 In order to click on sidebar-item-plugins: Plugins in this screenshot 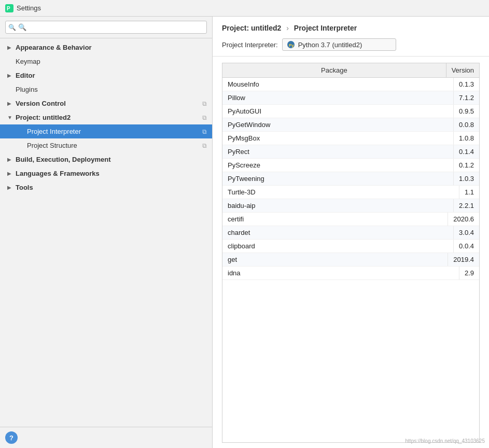, I will do `click(106, 89)`.